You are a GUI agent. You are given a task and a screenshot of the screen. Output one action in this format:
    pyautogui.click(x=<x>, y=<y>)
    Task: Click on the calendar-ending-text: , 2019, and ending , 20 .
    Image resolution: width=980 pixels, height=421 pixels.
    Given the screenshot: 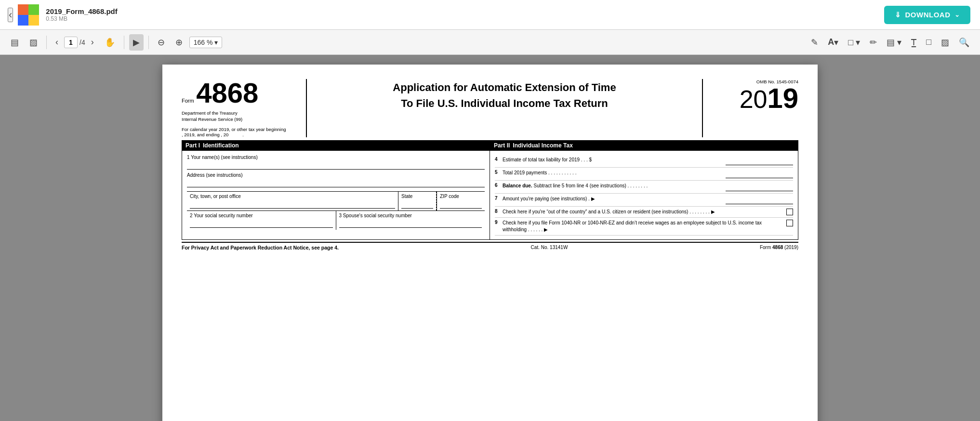 What is the action you would take?
    pyautogui.click(x=241, y=135)
    